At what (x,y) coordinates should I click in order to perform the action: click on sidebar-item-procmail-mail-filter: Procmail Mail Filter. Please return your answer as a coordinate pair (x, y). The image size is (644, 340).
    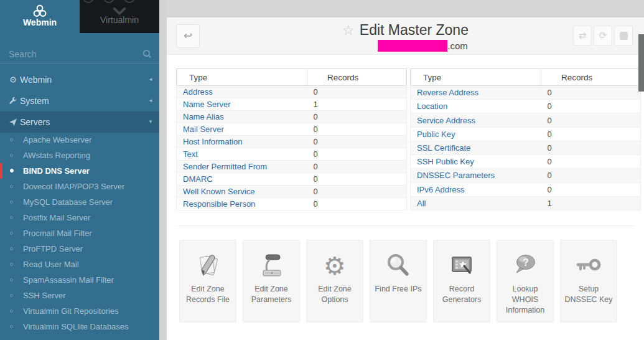
    Looking at the image, I should click on (80, 233).